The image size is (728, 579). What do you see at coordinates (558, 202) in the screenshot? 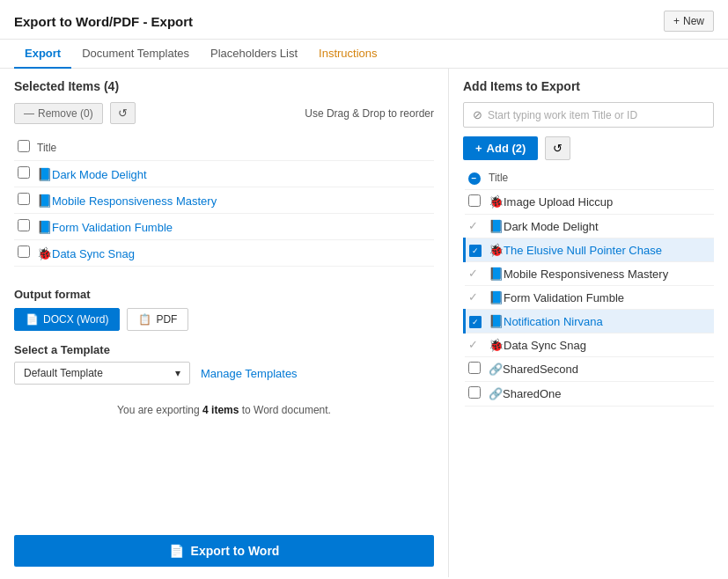
I see `right-item-title-1: Image Upload Hiccup` at bounding box center [558, 202].